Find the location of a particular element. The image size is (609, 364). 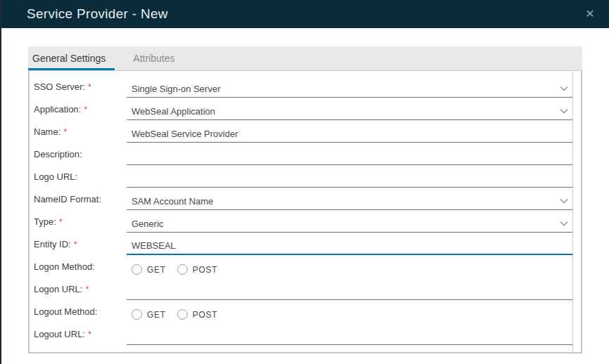

logon-url-label: Logon URL: * is located at coordinates (80, 289).